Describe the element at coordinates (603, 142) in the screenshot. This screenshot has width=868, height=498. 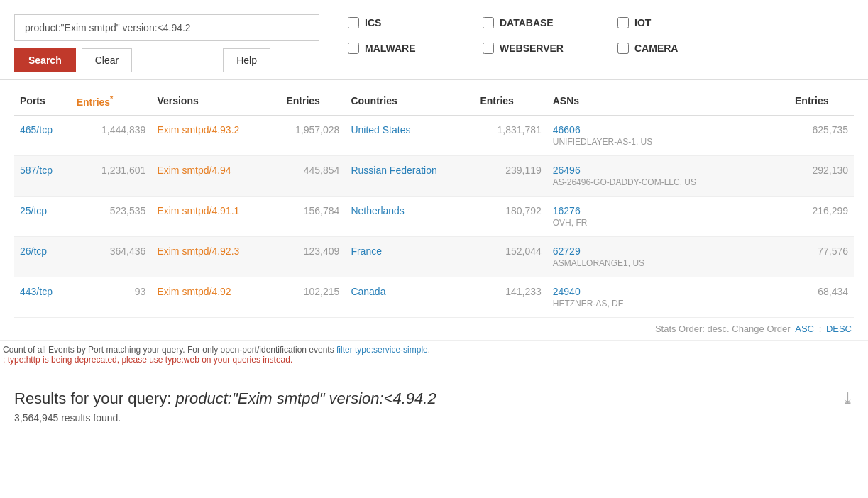
I see `asn-name: UNIFIEDLAYER-AS-1, US` at that location.